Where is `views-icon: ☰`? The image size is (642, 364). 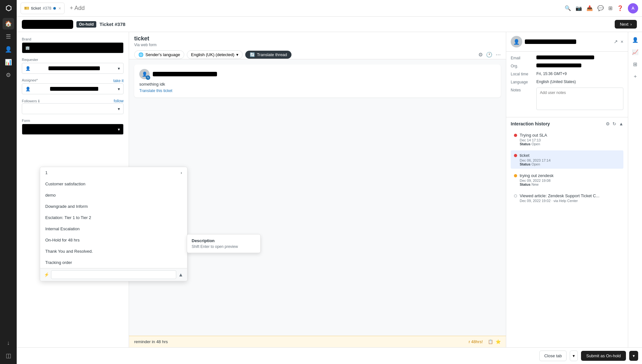
views-icon: ☰ is located at coordinates (8, 37).